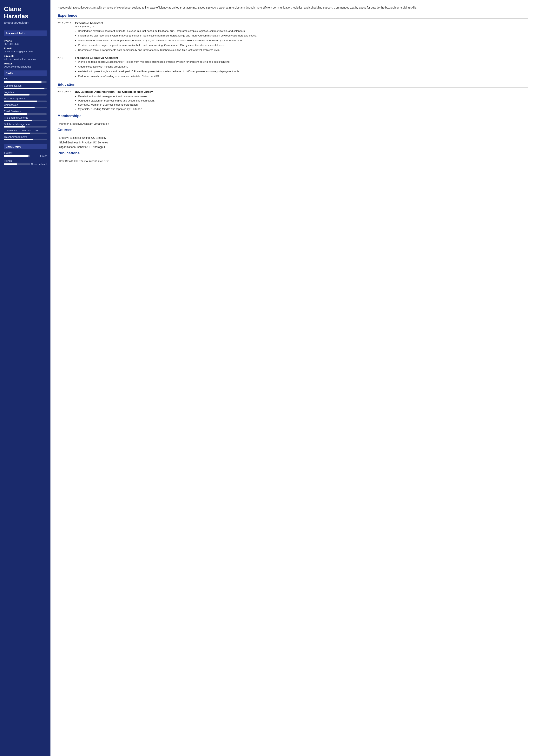 The height and width of the screenshot is (756, 535). What do you see at coordinates (293, 101) in the screenshot?
I see `education-section: 2010 - 2013 BA, Business Administration,…` at bounding box center [293, 101].